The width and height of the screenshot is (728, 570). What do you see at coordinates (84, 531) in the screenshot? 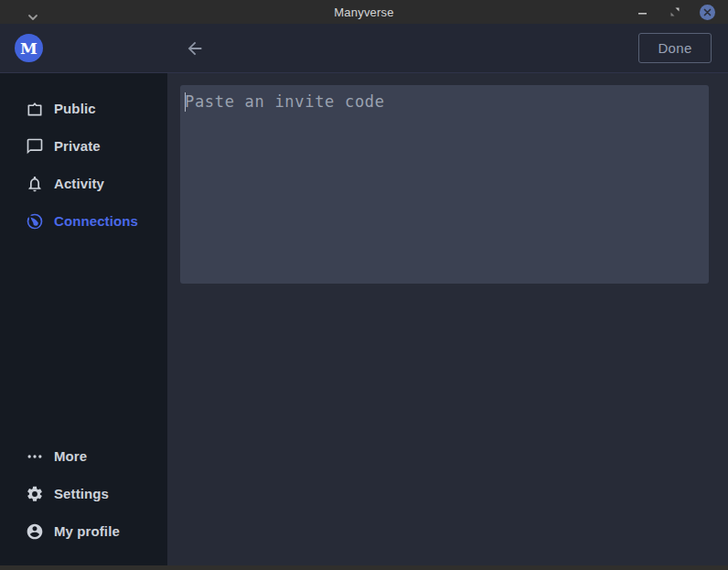
I see `sidebar-item-my-profile: My profile` at bounding box center [84, 531].